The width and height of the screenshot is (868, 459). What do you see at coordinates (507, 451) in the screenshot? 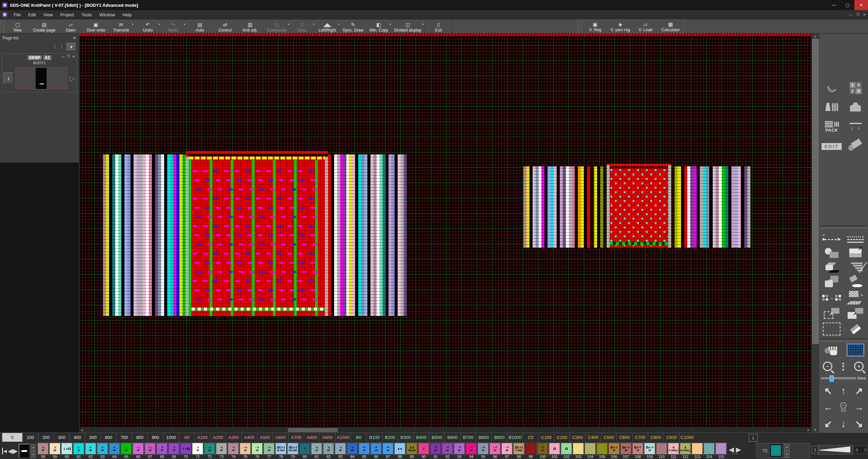
I see `palette-color-97: -↗4P97` at bounding box center [507, 451].